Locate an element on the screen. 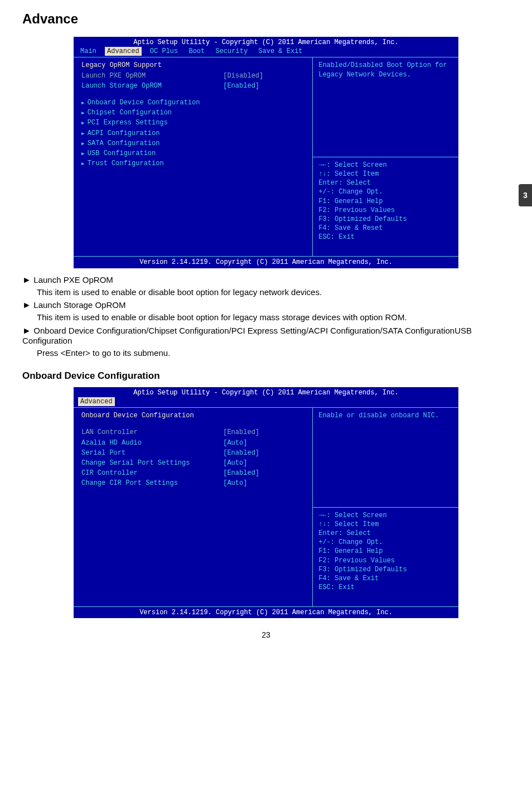 The image size is (532, 810). chapter-side-tab: 3 is located at coordinates (525, 195).